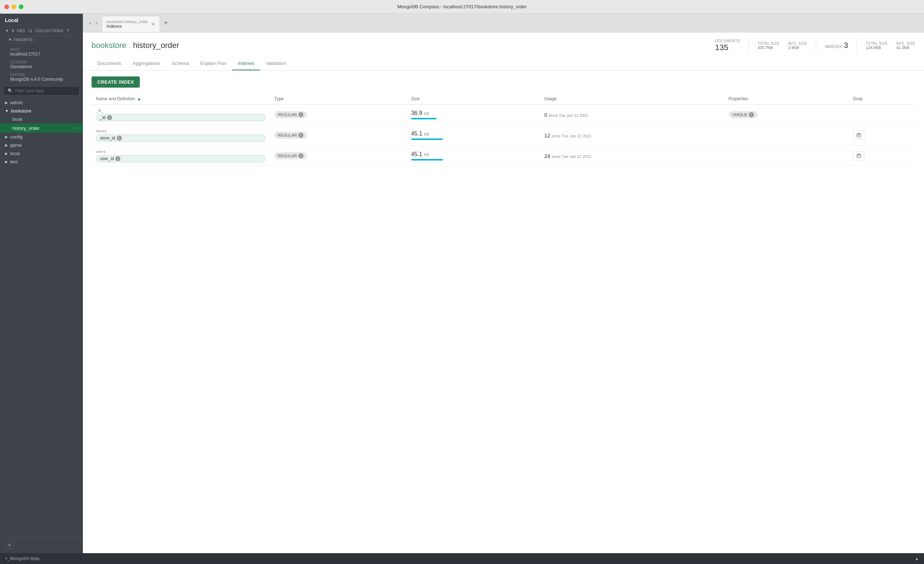  I want to click on tab-indexes: Indexes, so click(246, 64).